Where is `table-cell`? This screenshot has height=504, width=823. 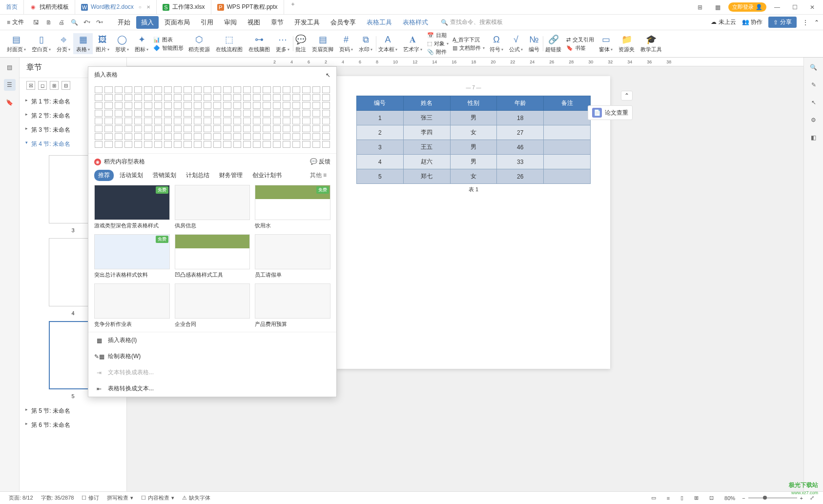
table-cell is located at coordinates (567, 118).